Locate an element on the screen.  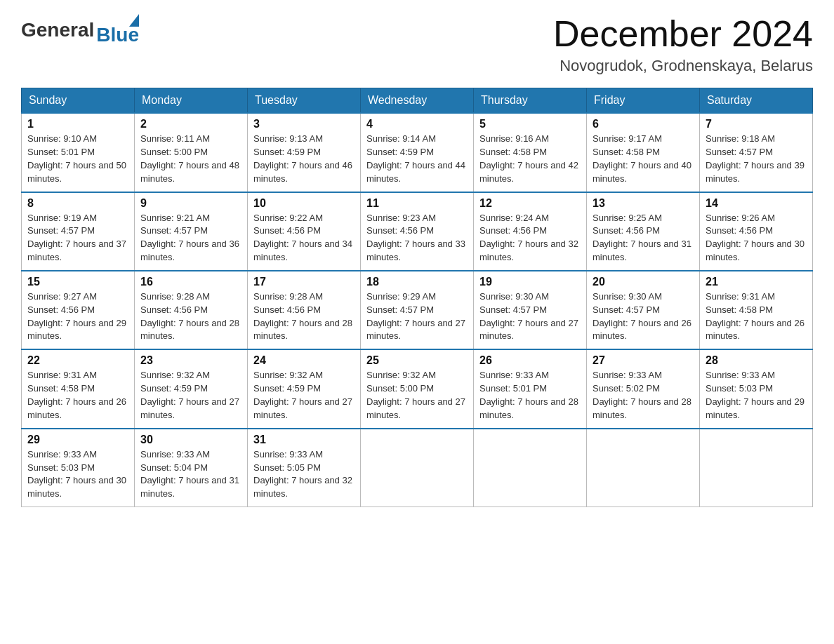
table-cell: 25 Sunrise: 9:32 AMSunset: 5:00 PMDaylig… is located at coordinates (417, 389).